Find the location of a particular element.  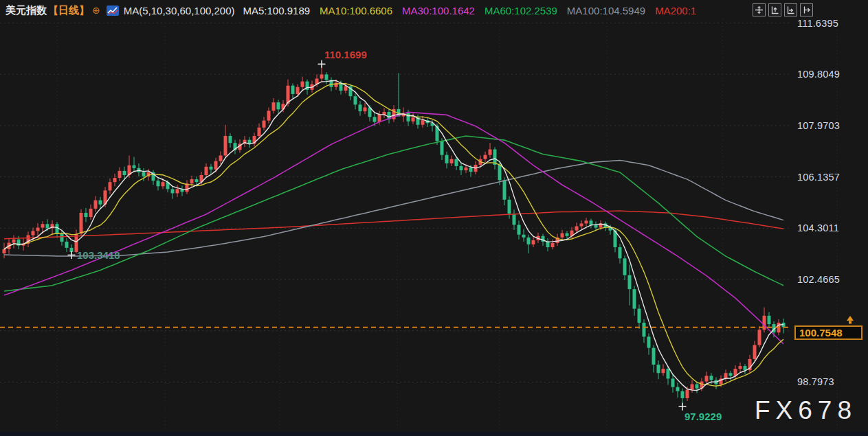

ma-legend: MA5:100.9189MA10:100.6606MA30:100.1642MA… is located at coordinates (475, 11).